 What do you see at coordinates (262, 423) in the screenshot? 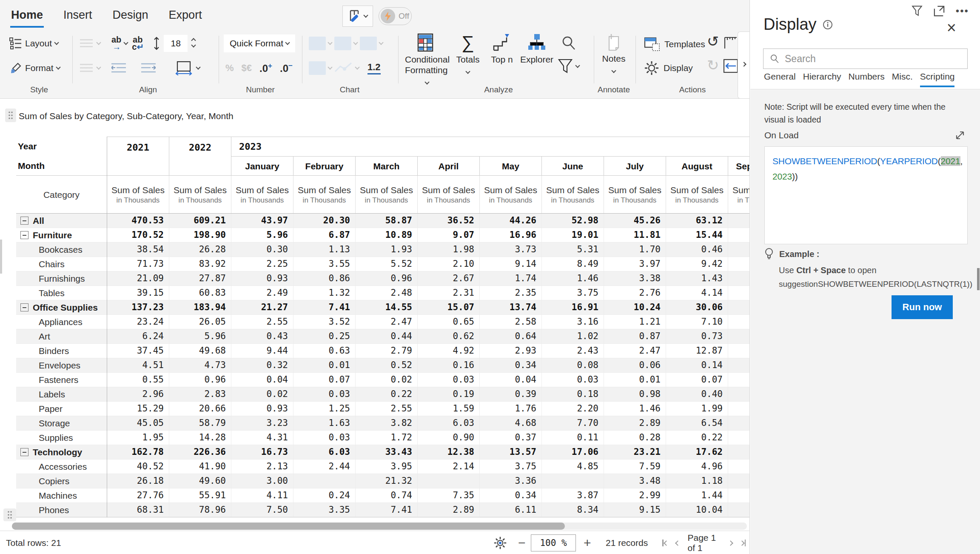
I see `value-cell: 3.23` at bounding box center [262, 423].